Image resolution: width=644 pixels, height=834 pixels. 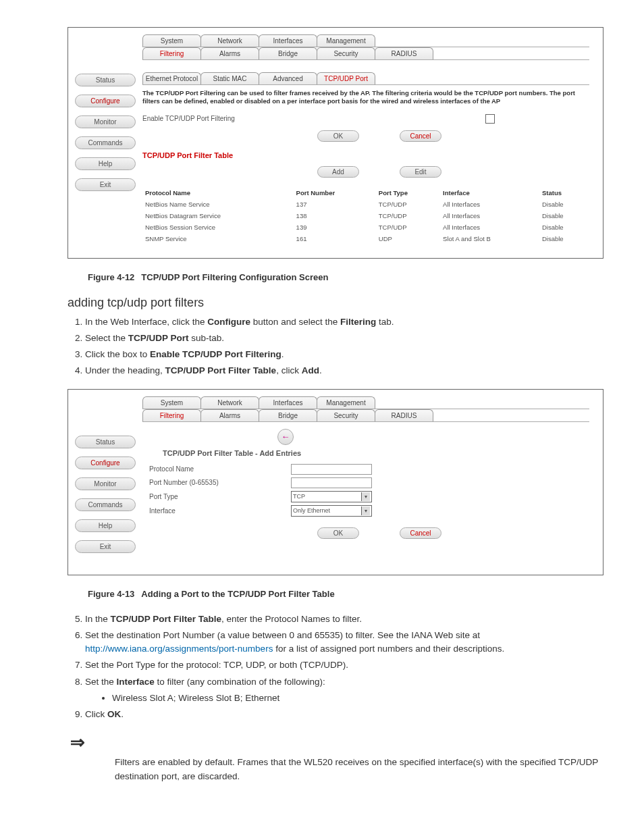 What do you see at coordinates (373, 41) in the screenshot?
I see `top-tabs: System Network Interfaces Management` at bounding box center [373, 41].